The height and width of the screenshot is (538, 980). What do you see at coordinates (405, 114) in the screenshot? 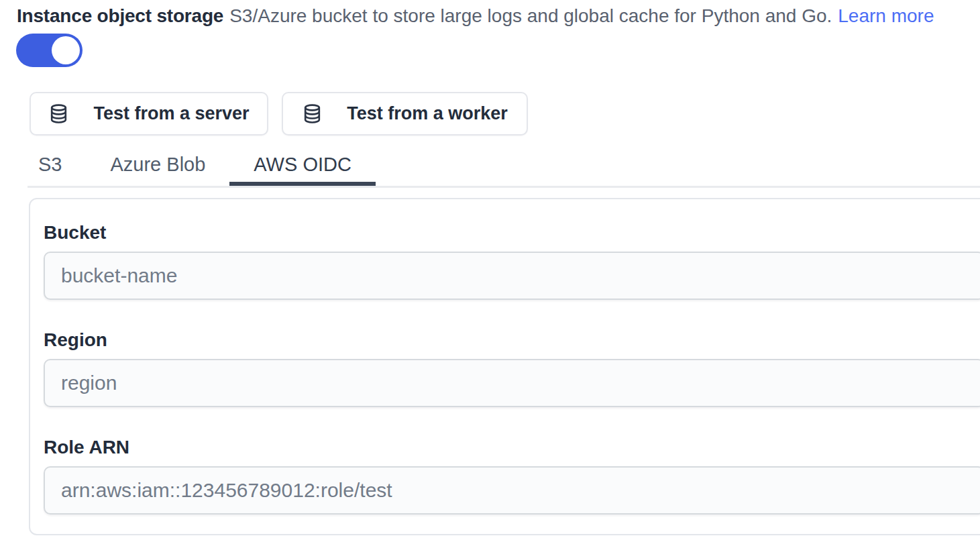
I see `test-from-worker-button: Test from a worker` at bounding box center [405, 114].